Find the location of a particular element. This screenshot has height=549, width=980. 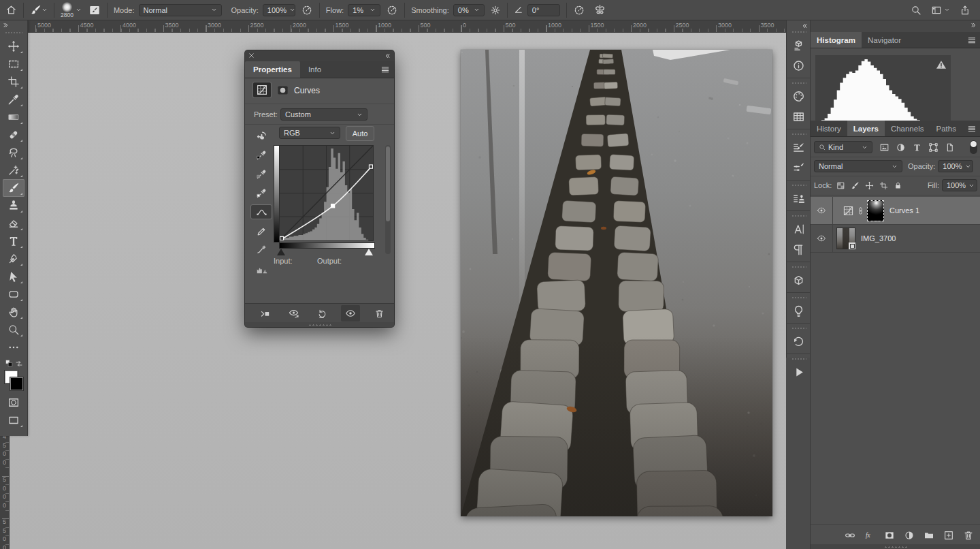

clone-stamp-tool is located at coordinates (14, 206).